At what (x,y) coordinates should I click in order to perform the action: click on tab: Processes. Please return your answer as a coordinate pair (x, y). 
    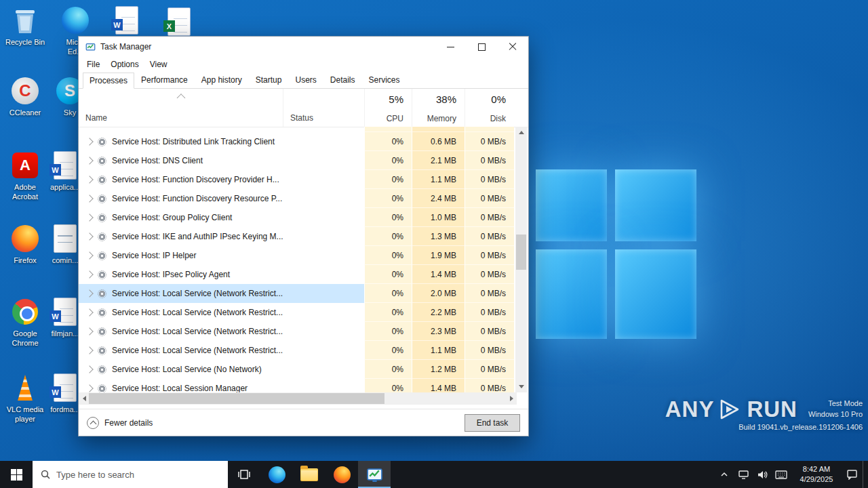
    Looking at the image, I should click on (108, 81).